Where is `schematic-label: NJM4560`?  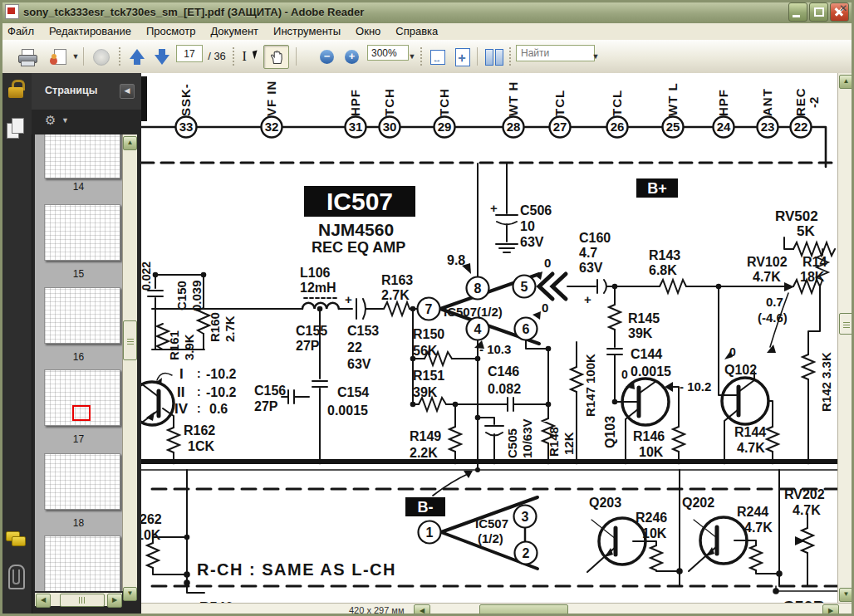 schematic-label: NJM4560 is located at coordinates (356, 229).